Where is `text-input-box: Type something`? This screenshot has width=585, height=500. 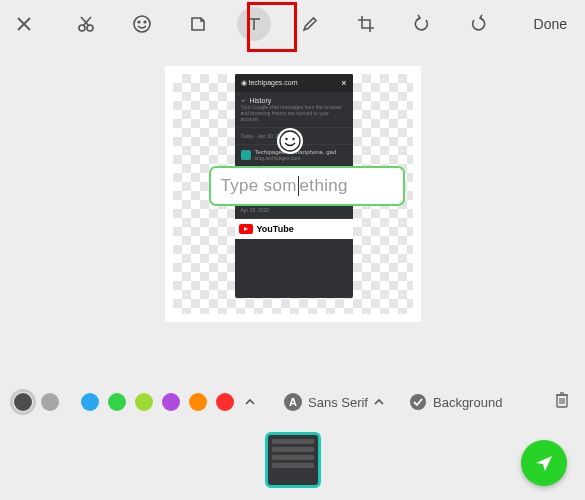 text-input-box: Type something is located at coordinates (307, 186).